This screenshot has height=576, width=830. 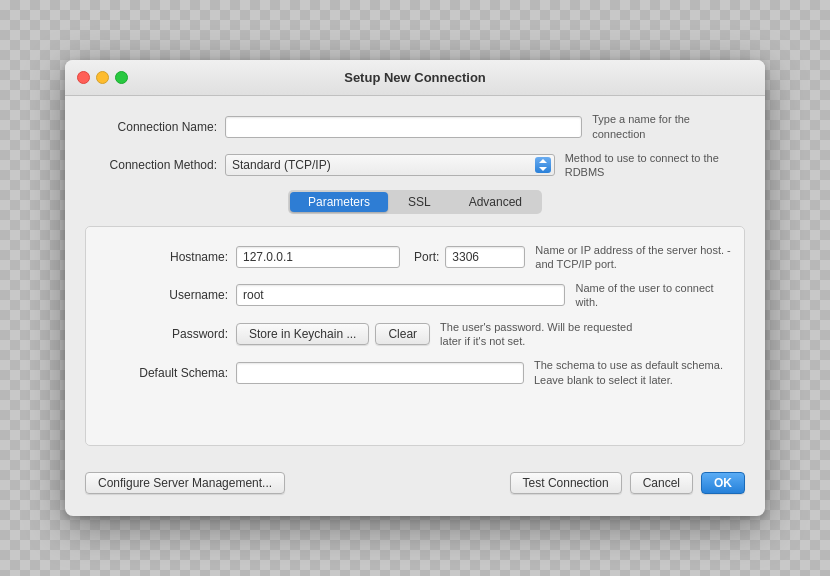 I want to click on default-schema-hint: The schema to use as default schema. Lea…, so click(x=634, y=372).